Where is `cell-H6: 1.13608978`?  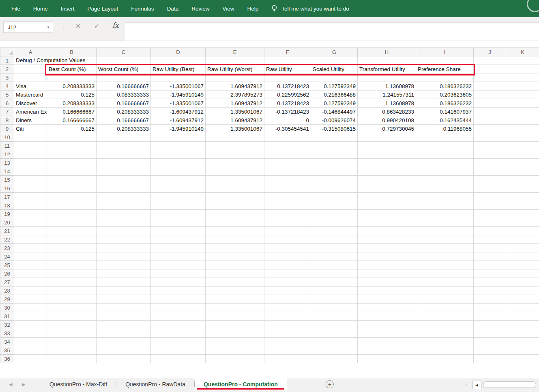
cell-H6: 1.13608978 is located at coordinates (387, 103).